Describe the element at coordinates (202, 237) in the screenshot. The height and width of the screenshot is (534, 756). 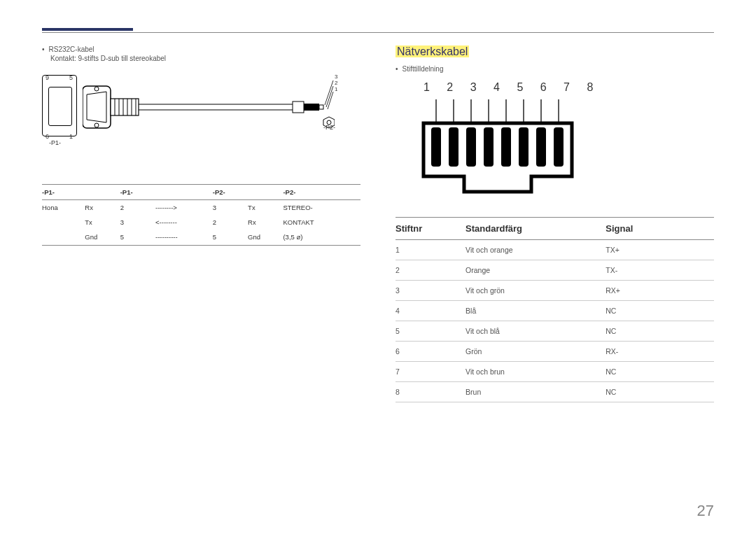
I see `table-row: Gnd 5 ---------- 5 Gnd (3,5 ø)` at that location.